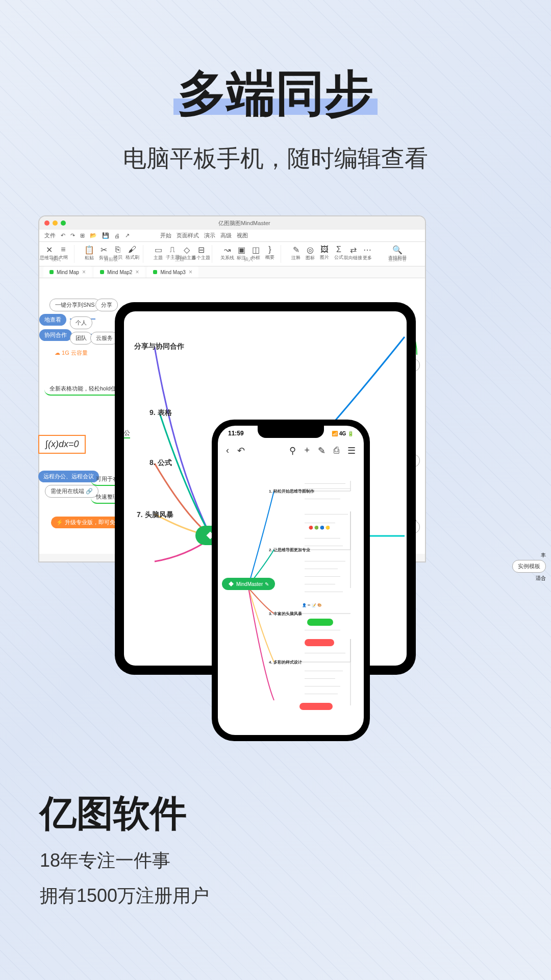 The width and height of the screenshot is (551, 980). I want to click on link-button: ⇄双向链接, so click(353, 250).